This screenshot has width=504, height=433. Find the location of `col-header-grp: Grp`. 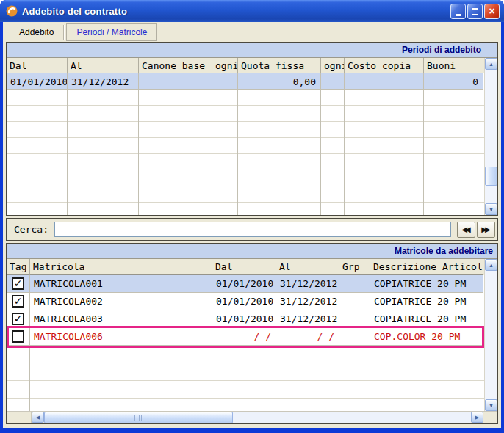

col-header-grp: Grp is located at coordinates (355, 267).